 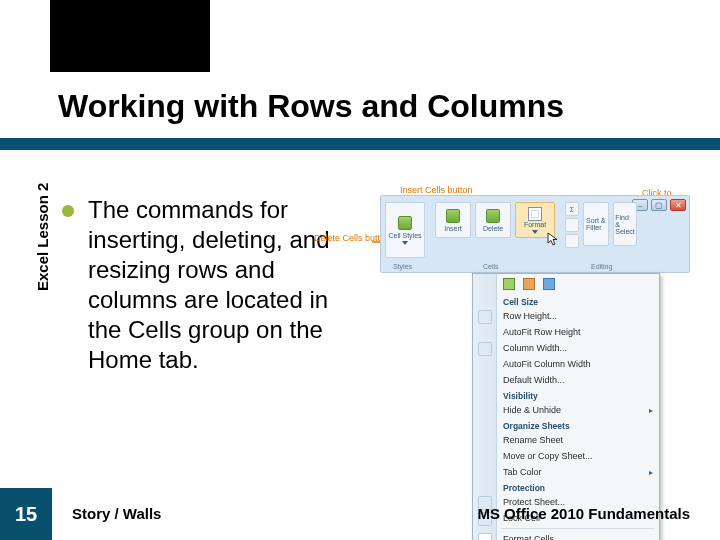 What do you see at coordinates (404, 236) in the screenshot?
I see `button-label: Cell Styles` at bounding box center [404, 236].